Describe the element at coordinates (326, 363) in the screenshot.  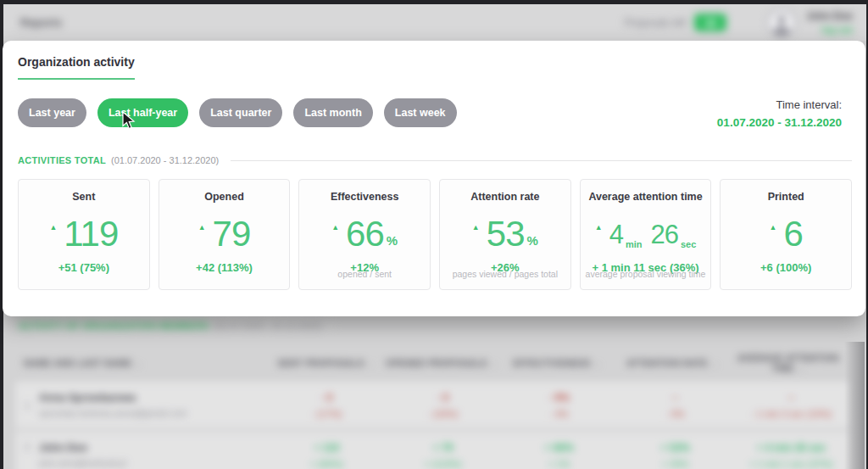
I see `column-header-sent: SENT PROPOSALS⌄` at that location.